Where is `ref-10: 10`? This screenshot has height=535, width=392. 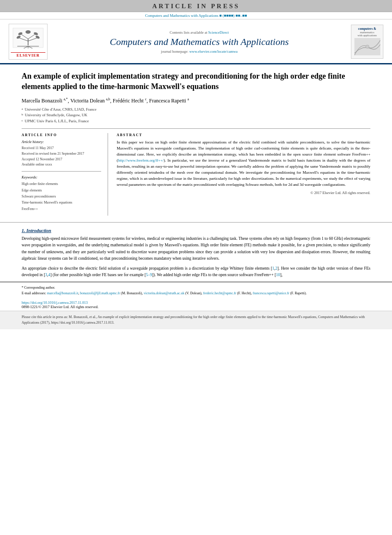
ref-10: 10 is located at coordinates (278, 275).